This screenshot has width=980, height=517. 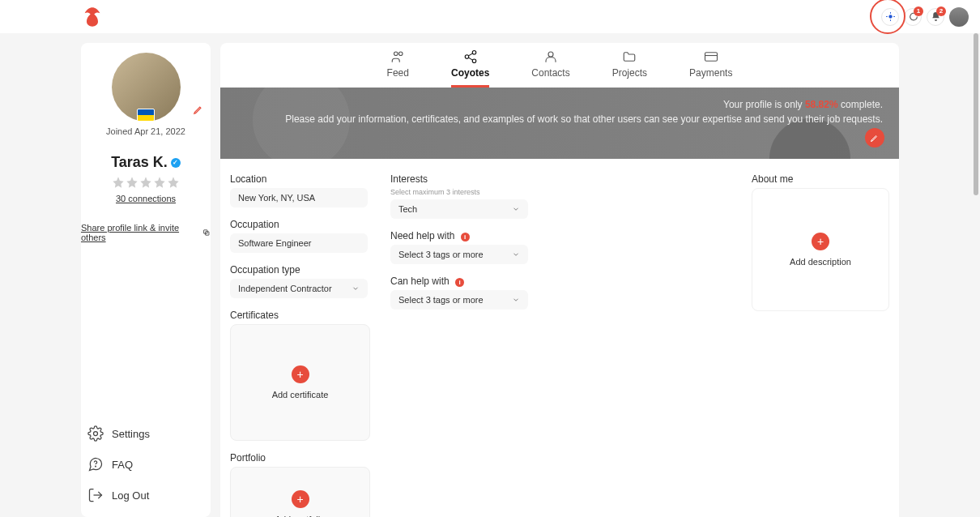 I want to click on completion-percent: 58.82%, so click(x=821, y=105).